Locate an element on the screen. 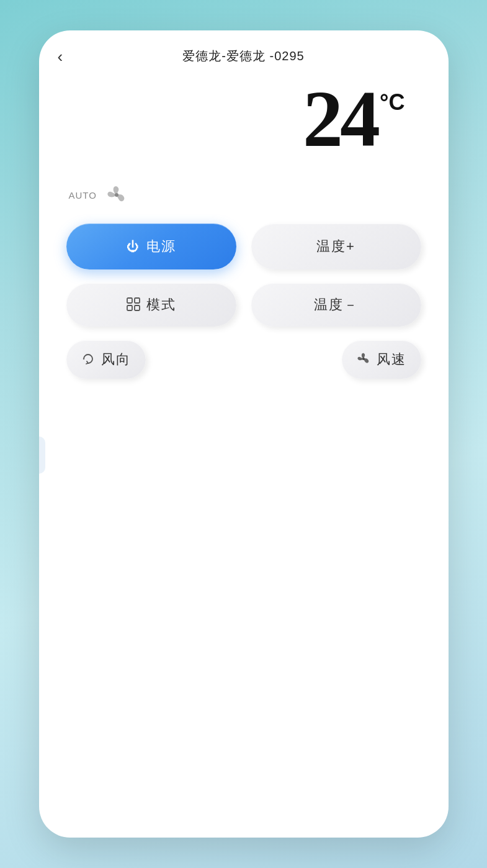 The width and height of the screenshot is (487, 868). temperature-value: 24 is located at coordinates (340, 119).